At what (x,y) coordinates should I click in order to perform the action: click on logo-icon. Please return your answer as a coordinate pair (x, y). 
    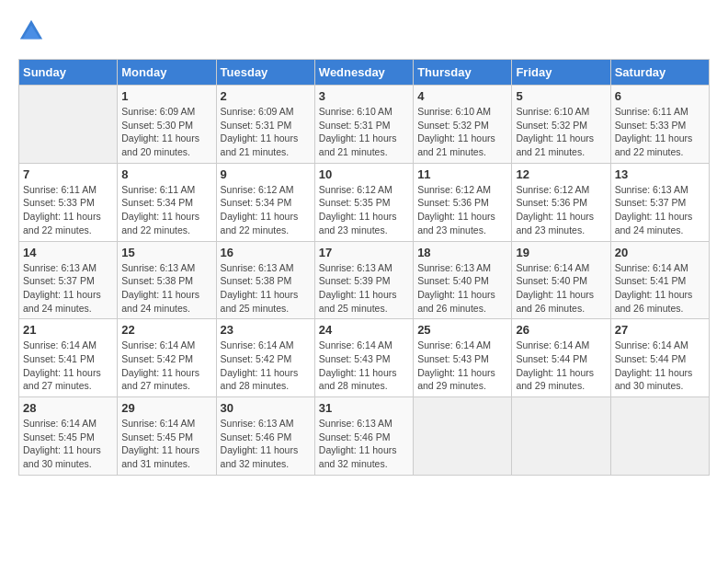
    Looking at the image, I should click on (31, 31).